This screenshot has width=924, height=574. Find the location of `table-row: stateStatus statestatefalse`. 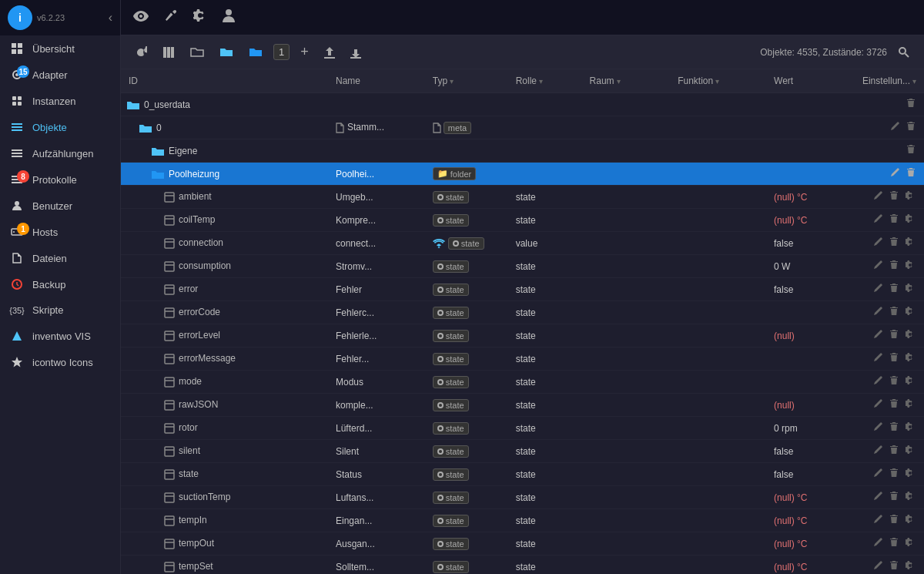

table-row: stateStatus statestatefalse is located at coordinates (522, 475).